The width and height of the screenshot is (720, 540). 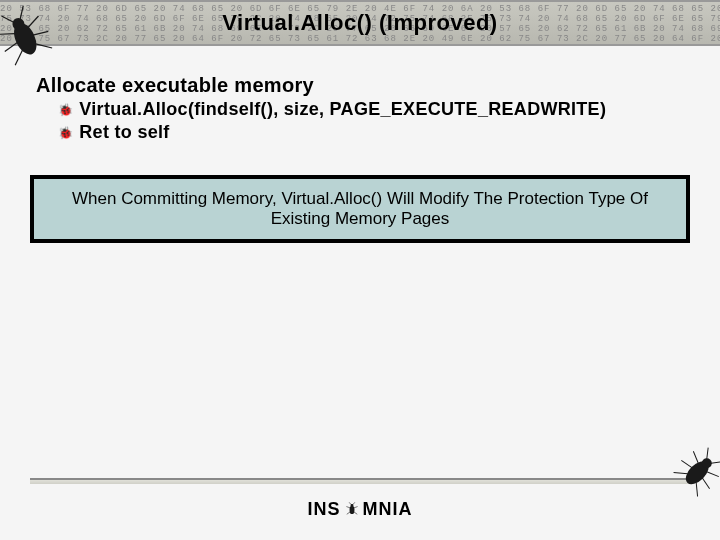 I want to click on cockroach-icon, so click(x=352, y=509).